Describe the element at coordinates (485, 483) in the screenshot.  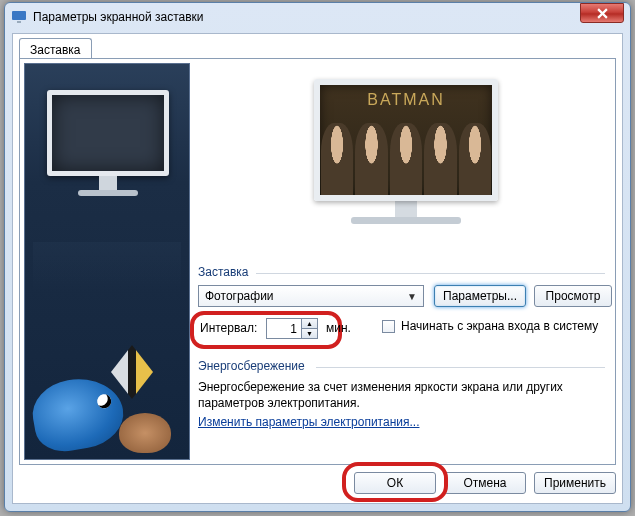
I see `cancel-button: Отмена` at that location.